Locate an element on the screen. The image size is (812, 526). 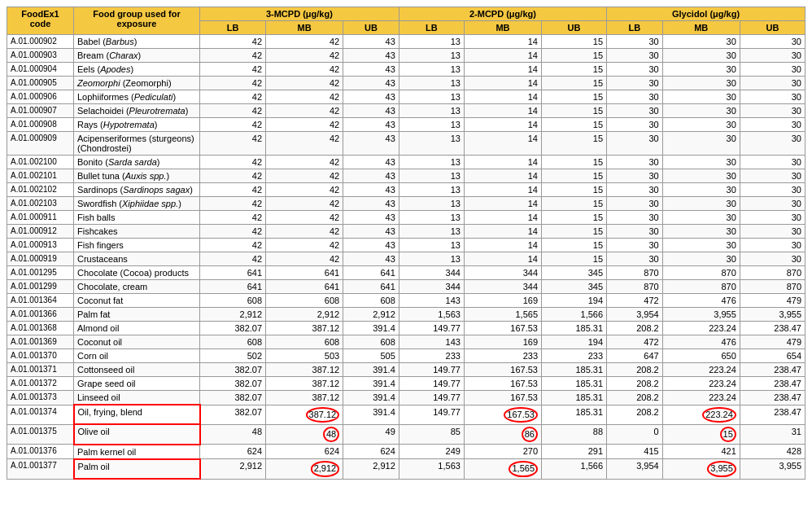
cell-code: A.01.002100 is located at coordinates (41, 163).